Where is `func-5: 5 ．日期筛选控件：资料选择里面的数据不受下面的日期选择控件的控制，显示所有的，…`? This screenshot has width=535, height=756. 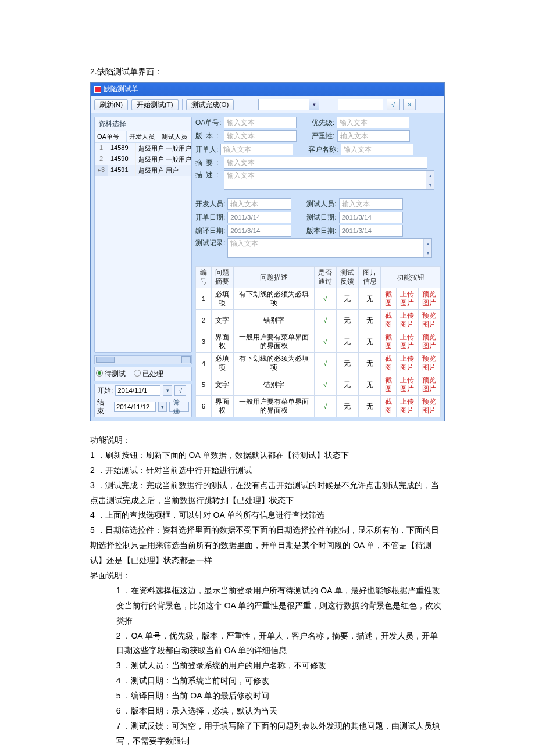 func-5: 5 ．日期筛选控件：资料选择里面的数据不受下面的日期选择控件的控制，显示所有的，… is located at coordinates (268, 546).